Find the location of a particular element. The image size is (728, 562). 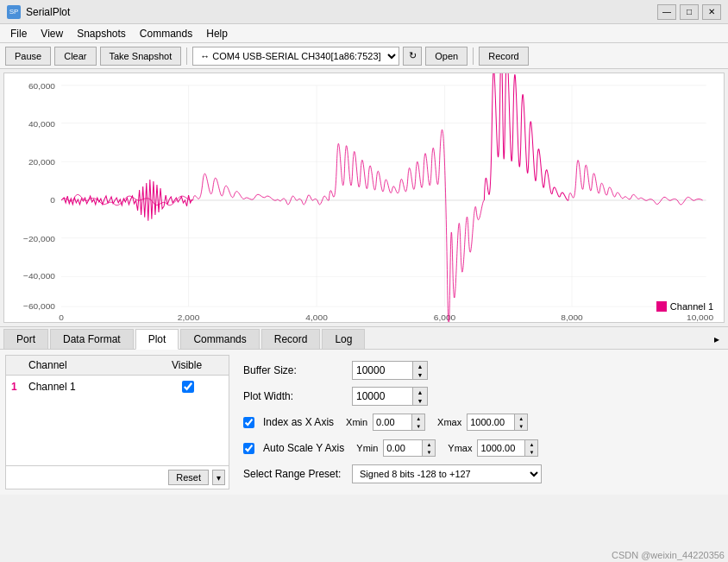

channel-table-body: 1 Channel 1 is located at coordinates (117, 420).